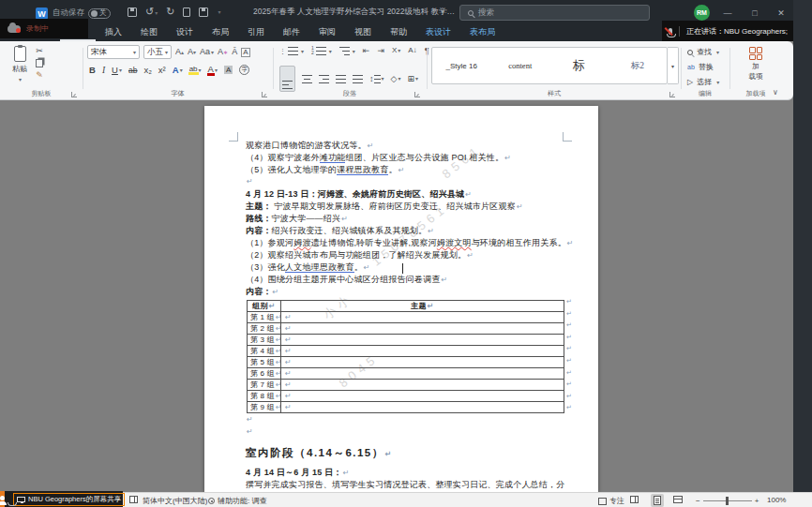 The height and width of the screenshot is (507, 812). Describe the element at coordinates (229, 69) in the screenshot. I see `character-shading-icon: A` at that location.